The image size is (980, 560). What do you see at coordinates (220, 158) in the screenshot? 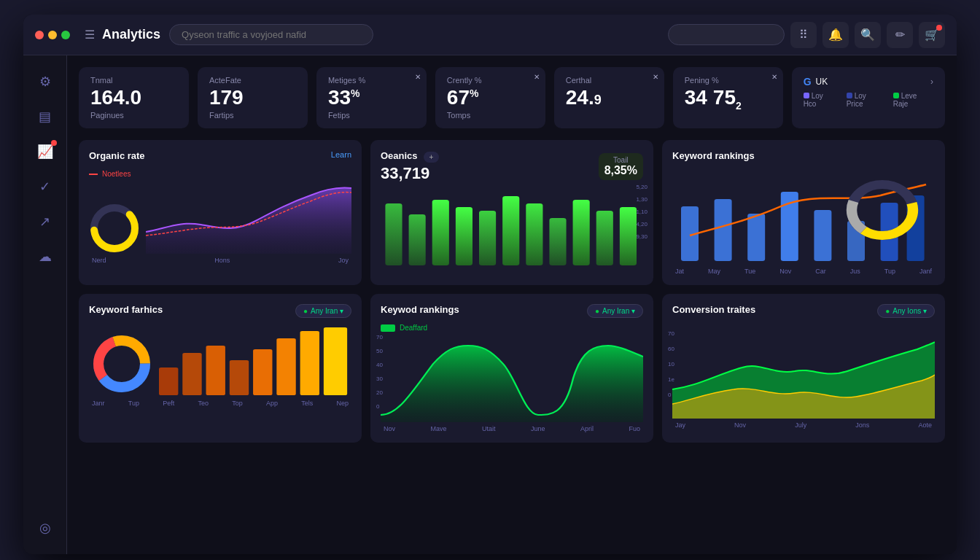
I see `organic-rate-header: Organic rate Learn` at bounding box center [220, 158].